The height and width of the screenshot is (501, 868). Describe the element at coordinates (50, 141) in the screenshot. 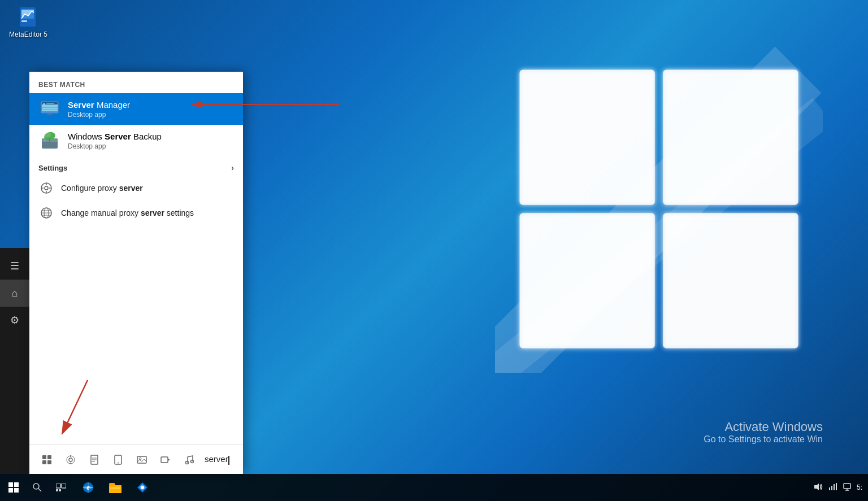

I see `windows-server-backup-icon` at that location.